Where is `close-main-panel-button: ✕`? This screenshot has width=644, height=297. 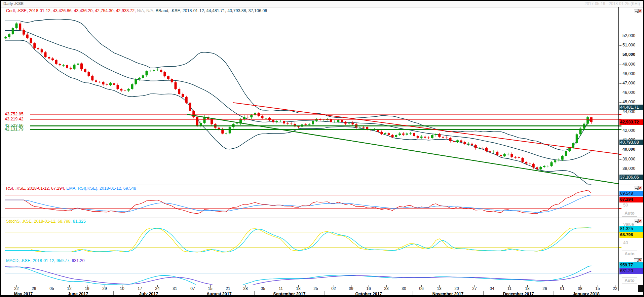 close-main-panel-button: ✕ is located at coordinates (640, 11).